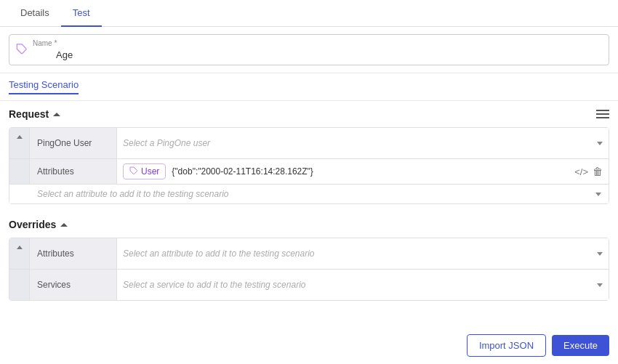 This screenshot has height=364, width=618. What do you see at coordinates (73, 254) in the screenshot?
I see `overrides-attributes-label: Attributes` at bounding box center [73, 254].